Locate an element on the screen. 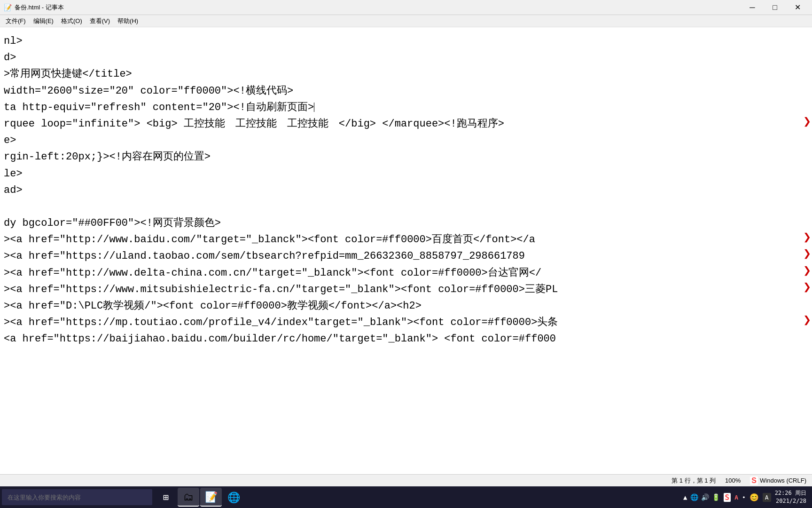 The image size is (812, 508). taskbar-right: ▲ 🌐 🔊 🔋 S A • 😊 A 22:26 周日 2021/2/28 is located at coordinates (747, 497).